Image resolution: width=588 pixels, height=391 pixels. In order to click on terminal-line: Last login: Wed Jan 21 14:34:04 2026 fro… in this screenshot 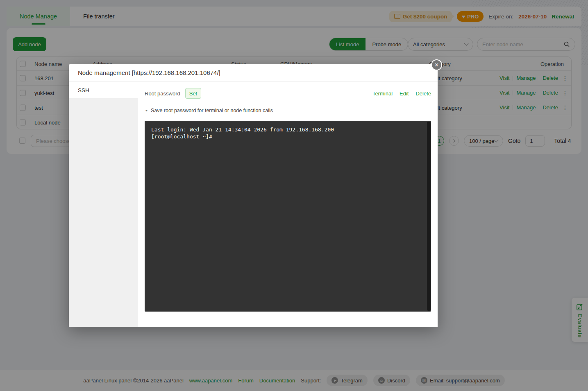, I will do `click(288, 129)`.